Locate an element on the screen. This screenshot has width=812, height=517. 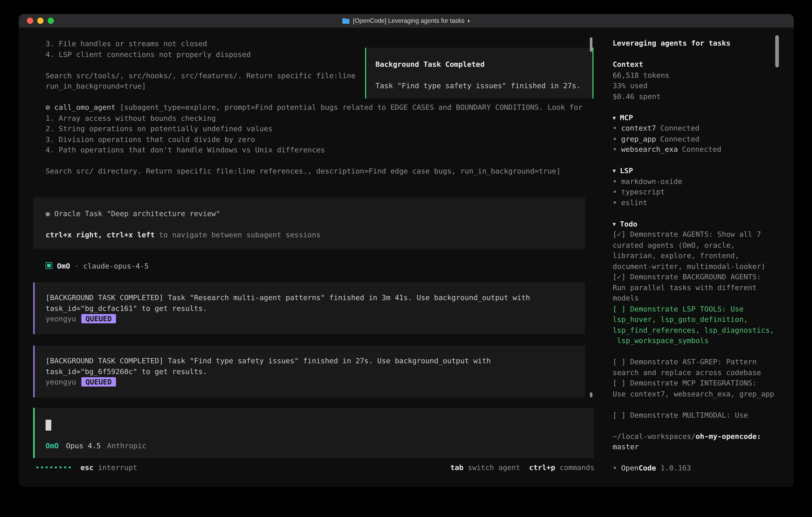
oracle-title: Oracle Task "Deep architecture review" is located at coordinates (135, 213).